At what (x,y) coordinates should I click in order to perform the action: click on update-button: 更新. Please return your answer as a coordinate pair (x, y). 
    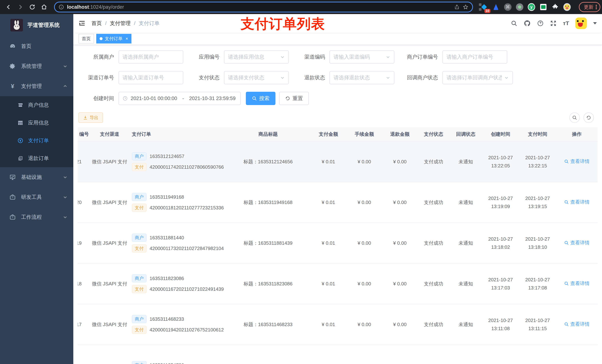
    Looking at the image, I should click on (590, 7).